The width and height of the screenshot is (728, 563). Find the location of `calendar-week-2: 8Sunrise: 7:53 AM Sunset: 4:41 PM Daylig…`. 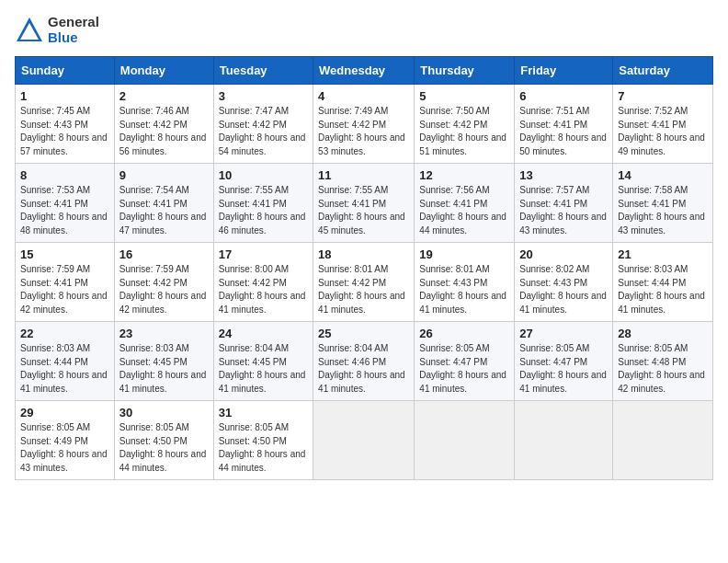

calendar-week-2: 8Sunrise: 7:53 AM Sunset: 4:41 PM Daylig… is located at coordinates (364, 203).